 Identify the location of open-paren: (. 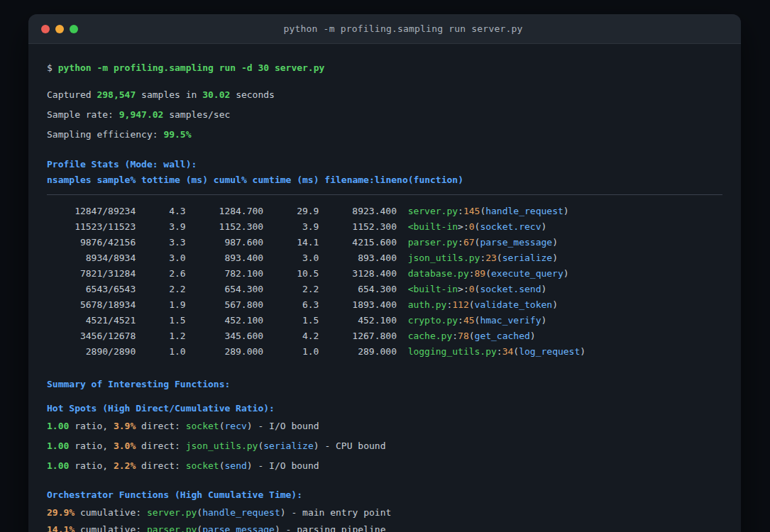
(199, 528).